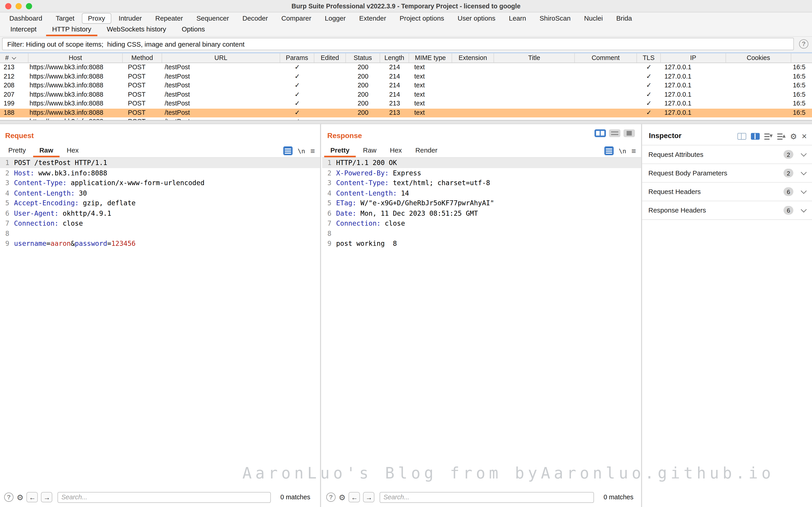 This screenshot has height=507, width=812. What do you see at coordinates (23, 30) in the screenshot?
I see `proxy-tab-intercept: Intercept` at bounding box center [23, 30].